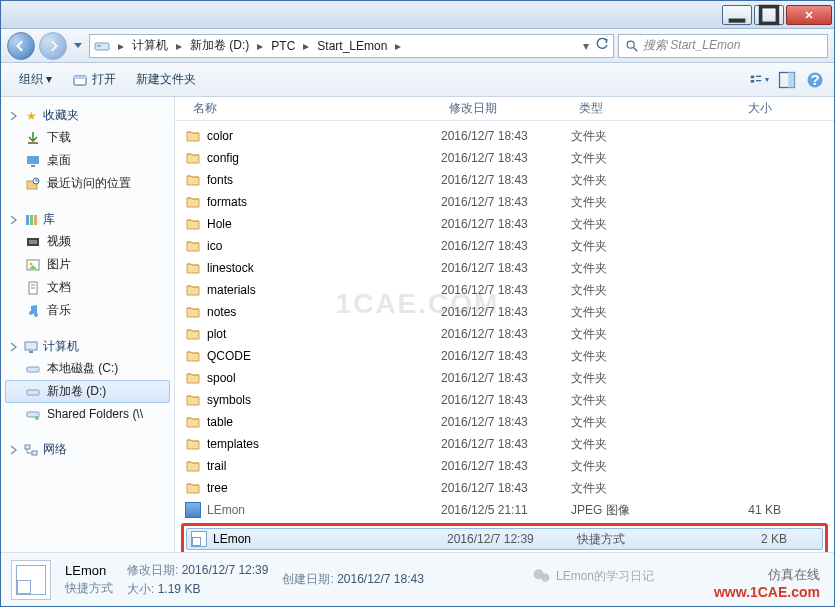 This screenshot has height=607, width=835. I want to click on drive-icon, so click(102, 46).